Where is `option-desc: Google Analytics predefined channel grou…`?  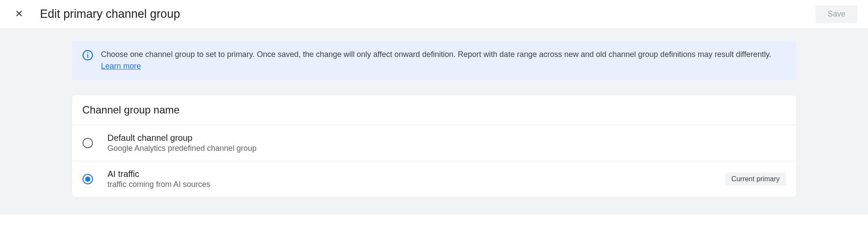
option-desc: Google Analytics predefined channel grou… is located at coordinates (447, 149).